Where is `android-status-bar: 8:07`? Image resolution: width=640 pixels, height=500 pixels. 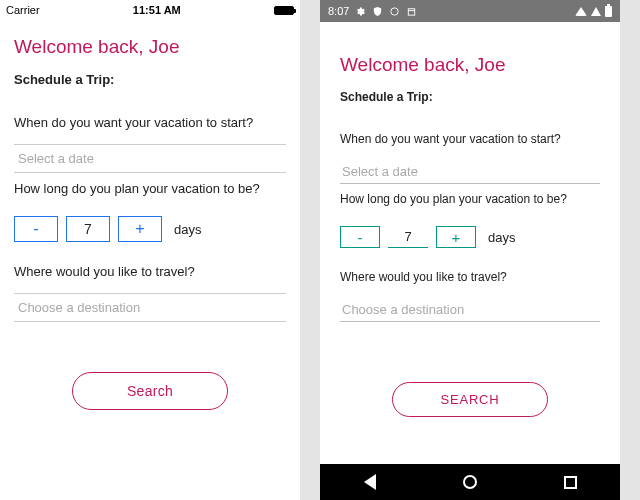
android-status-bar: 8:07 is located at coordinates (470, 11).